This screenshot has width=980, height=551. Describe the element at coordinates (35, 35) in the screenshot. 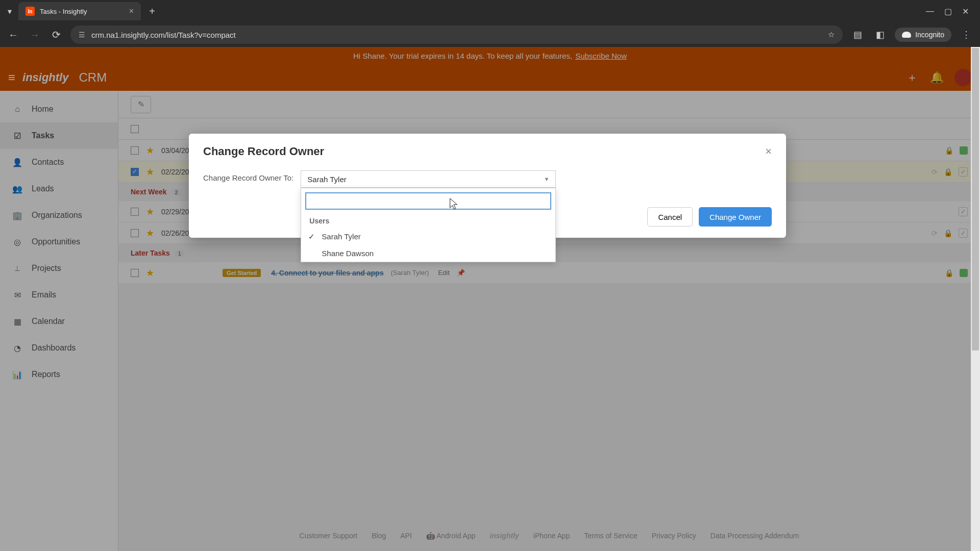

I see `forward-button: →` at that location.